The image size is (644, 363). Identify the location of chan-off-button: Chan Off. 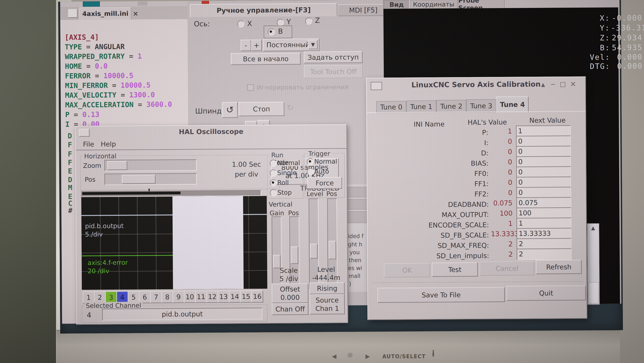
(290, 309).